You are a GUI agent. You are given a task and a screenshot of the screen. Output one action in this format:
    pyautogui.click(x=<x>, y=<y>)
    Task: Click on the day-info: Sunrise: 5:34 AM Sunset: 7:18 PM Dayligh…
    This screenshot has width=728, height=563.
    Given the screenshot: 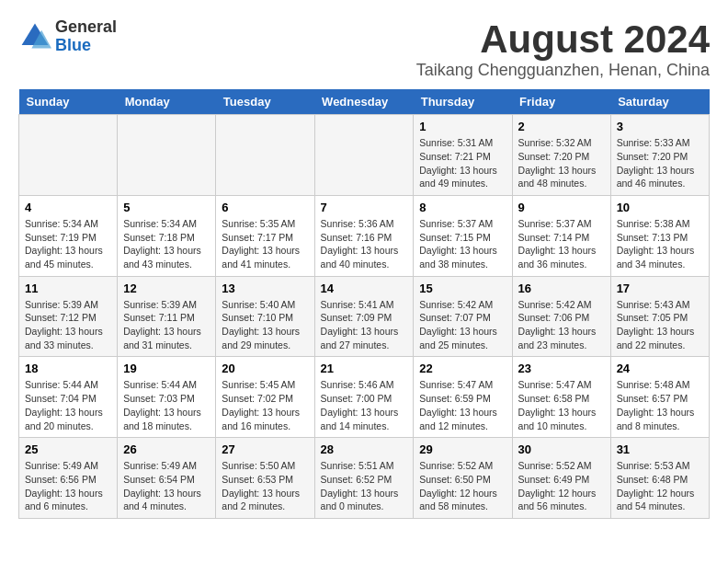 What is the action you would take?
    pyautogui.click(x=166, y=245)
    